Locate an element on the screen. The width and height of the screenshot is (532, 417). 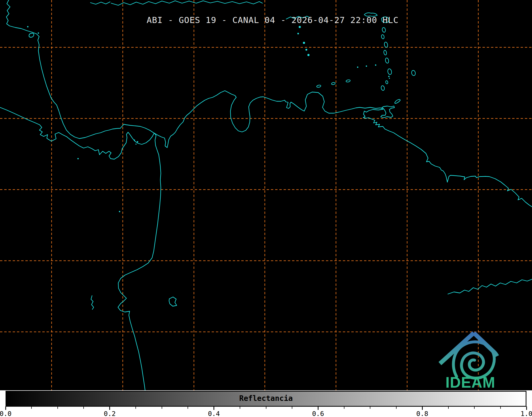
puna-island is located at coordinates (173, 301).